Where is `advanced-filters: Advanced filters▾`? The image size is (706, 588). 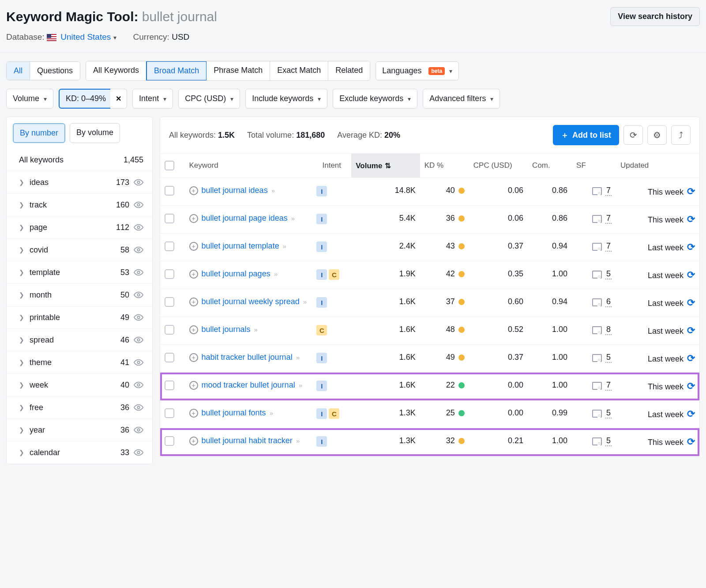
advanced-filters: Advanced filters▾ is located at coordinates (462, 99).